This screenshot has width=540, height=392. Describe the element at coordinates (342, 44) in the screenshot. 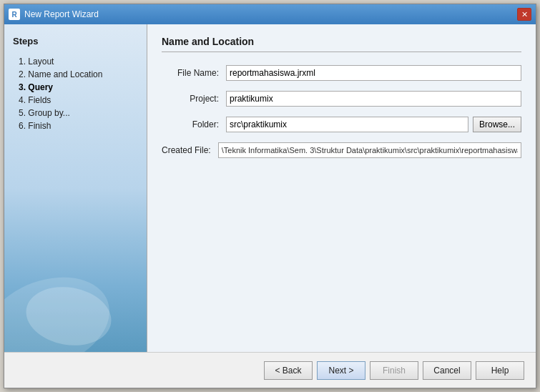

I see `panel-title: Name and Location` at that location.